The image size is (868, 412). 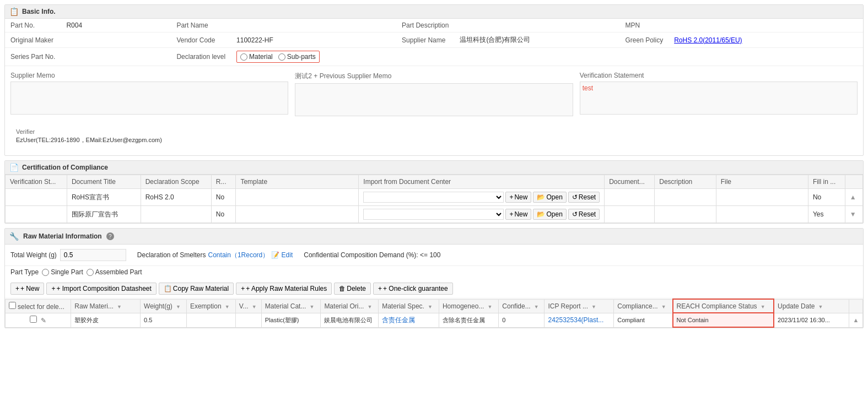 What do you see at coordinates (36, 215) in the screenshot?
I see `compliance-row2-verif` at bounding box center [36, 215].